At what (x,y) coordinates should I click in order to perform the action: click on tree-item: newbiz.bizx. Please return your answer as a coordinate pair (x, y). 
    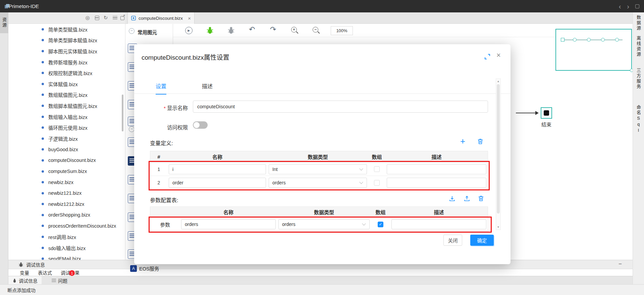
    Looking at the image, I should click on (67, 182).